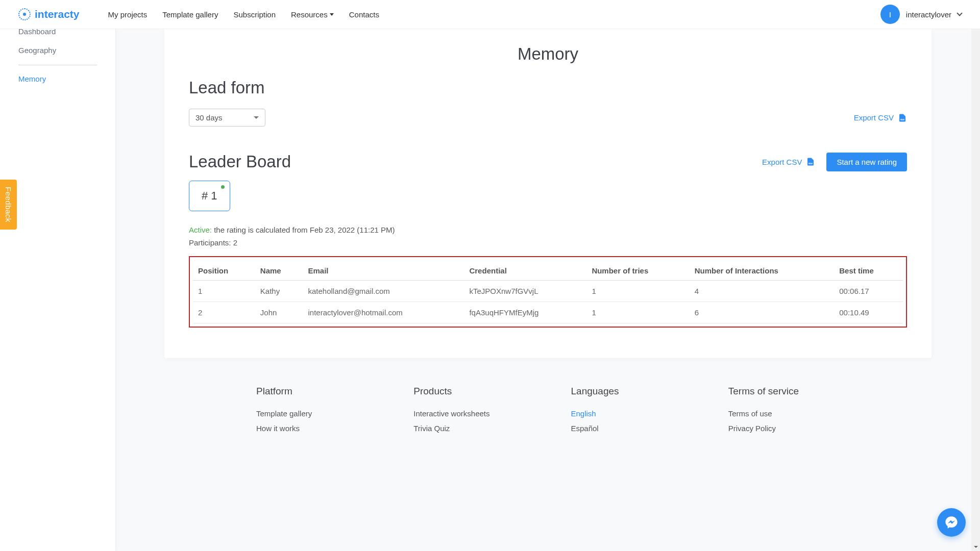 The width and height of the screenshot is (980, 551). I want to click on footer-column: PlatformTemplate galleryHow it works, so click(312, 412).